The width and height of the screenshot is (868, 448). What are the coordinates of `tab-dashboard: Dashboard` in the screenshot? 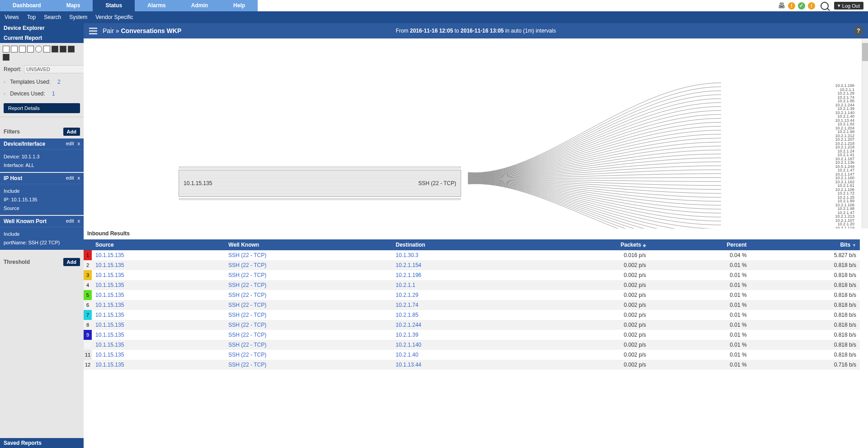 It's located at (27, 5).